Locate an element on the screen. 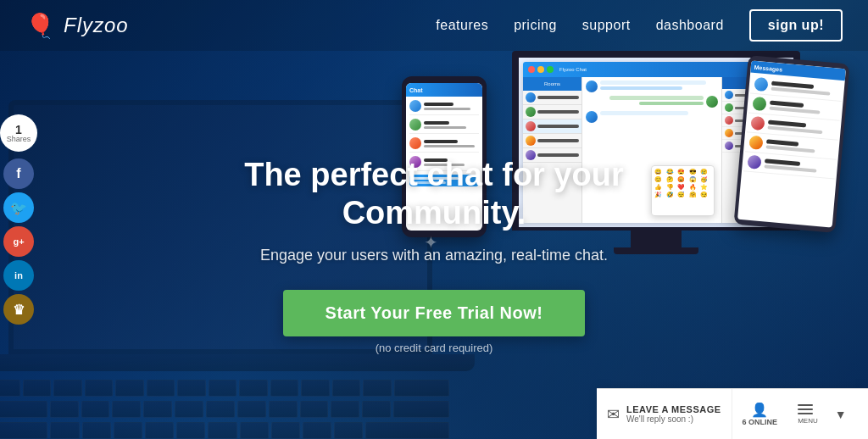  shares-label: Shares is located at coordinates (19, 139).